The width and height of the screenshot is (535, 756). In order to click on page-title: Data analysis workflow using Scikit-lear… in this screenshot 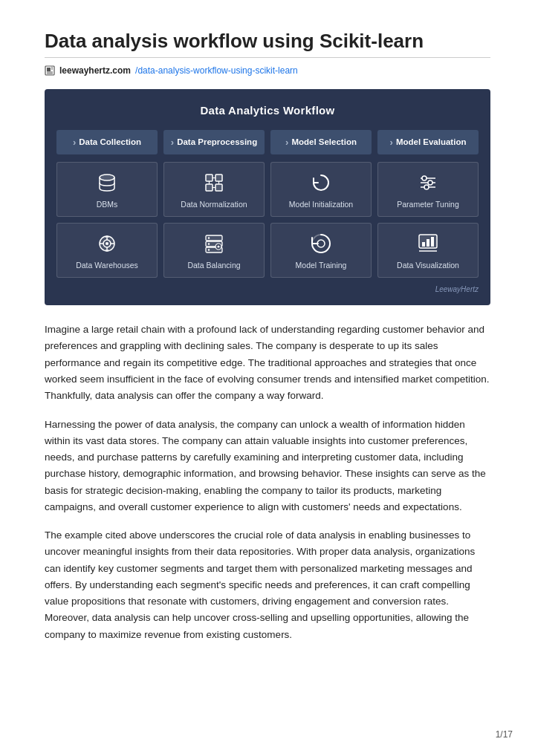, I will do `click(268, 42)`.